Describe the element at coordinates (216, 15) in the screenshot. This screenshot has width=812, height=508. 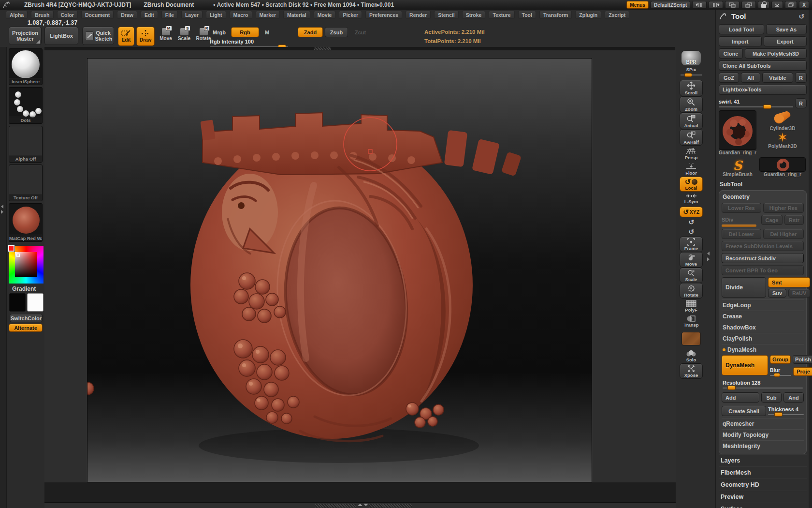
I see `menu-item-light: Light` at that location.